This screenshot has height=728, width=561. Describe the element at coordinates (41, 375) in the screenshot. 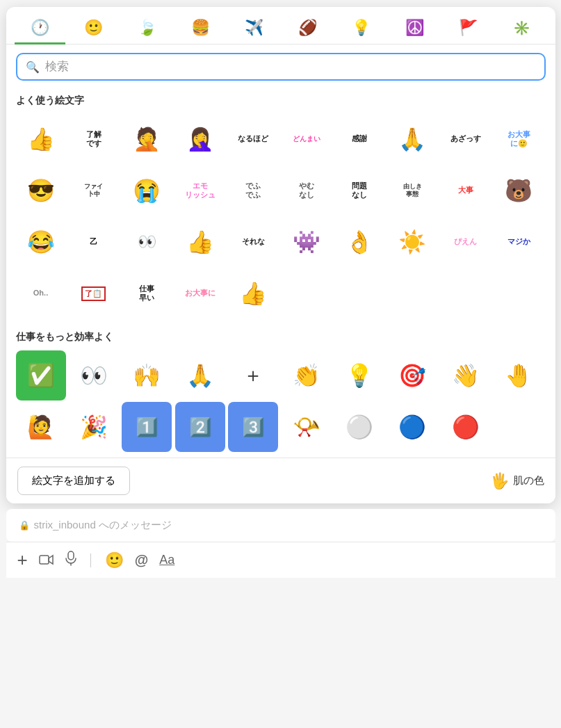

I see `emoji-check: ✅` at that location.